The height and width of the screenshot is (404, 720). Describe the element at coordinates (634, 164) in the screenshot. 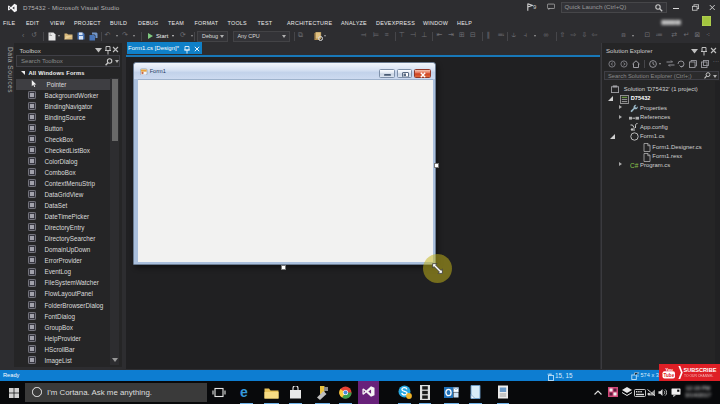

I see `svg-text: C#` at that location.